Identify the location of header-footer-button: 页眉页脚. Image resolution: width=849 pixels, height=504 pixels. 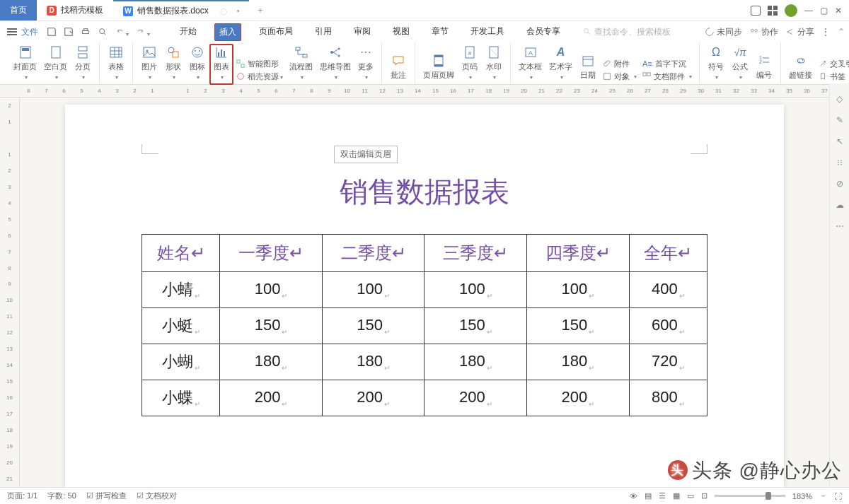
(439, 69).